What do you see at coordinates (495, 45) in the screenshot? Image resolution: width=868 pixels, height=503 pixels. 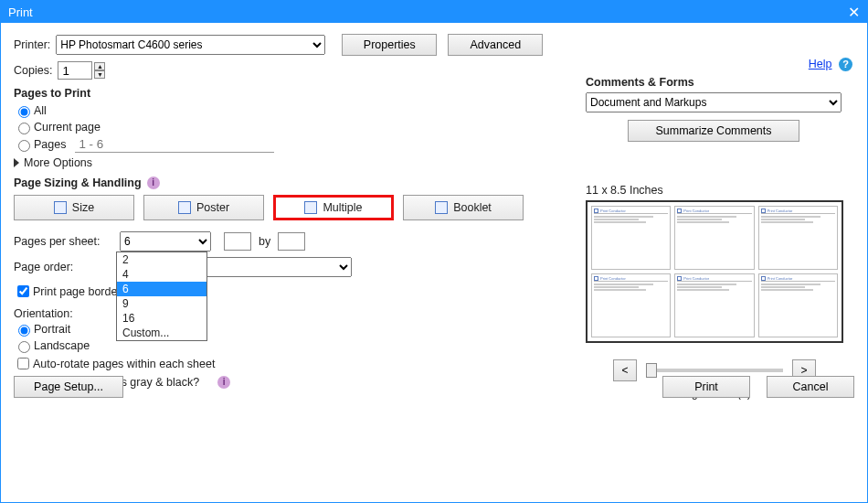 I see `advanced-button: Advanced` at bounding box center [495, 45].